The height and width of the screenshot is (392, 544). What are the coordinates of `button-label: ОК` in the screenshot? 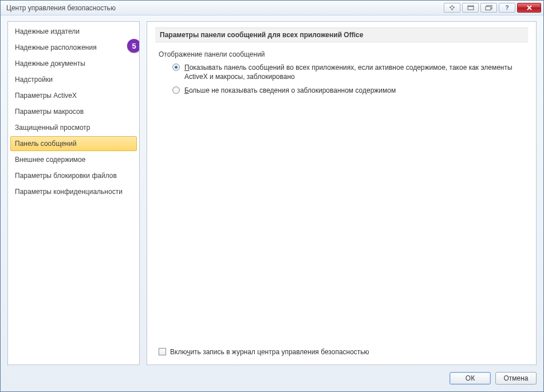 It's located at (470, 378).